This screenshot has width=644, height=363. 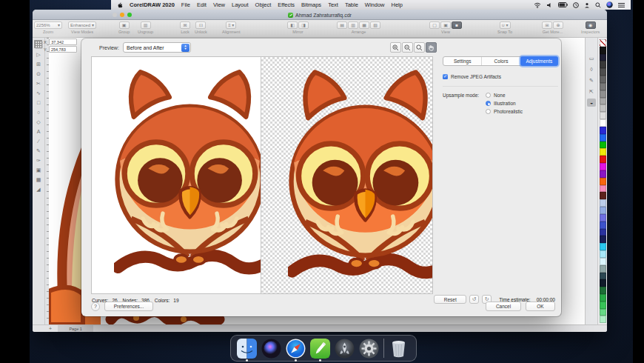 What do you see at coordinates (419, 47) in the screenshot?
I see `zoom-level-button` at bounding box center [419, 47].